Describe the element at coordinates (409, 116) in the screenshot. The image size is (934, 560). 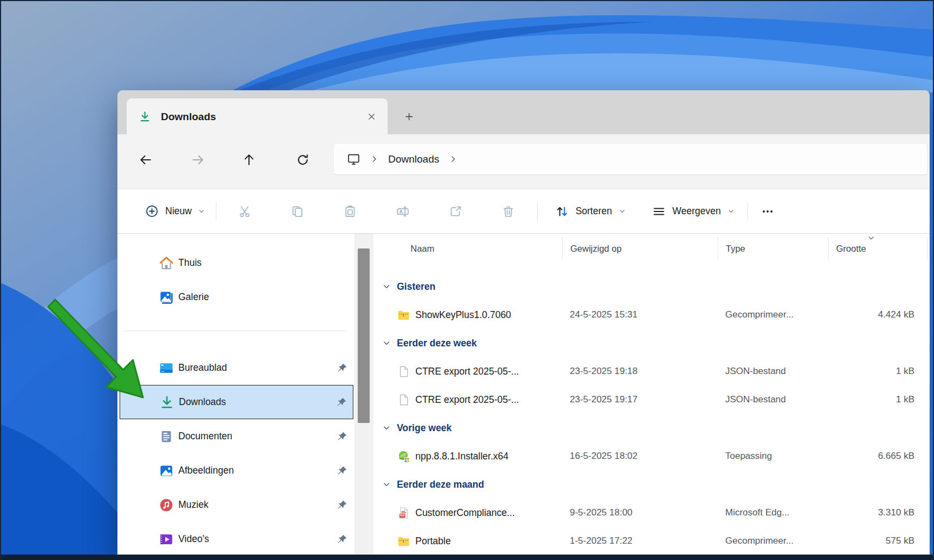
I see `new-tab-button` at that location.